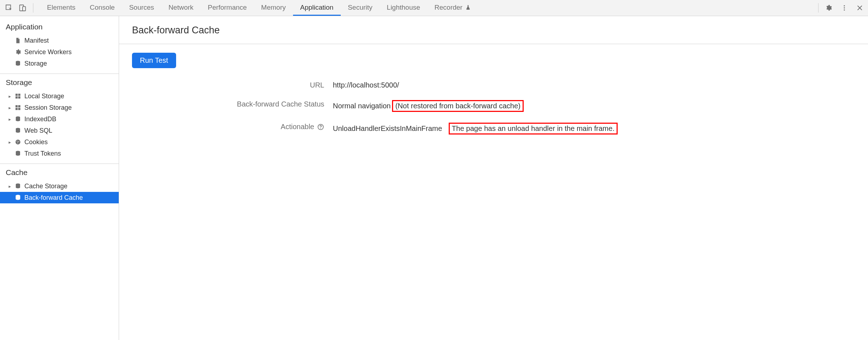 This screenshot has width=868, height=340. I want to click on tab-application: Application, so click(317, 8).